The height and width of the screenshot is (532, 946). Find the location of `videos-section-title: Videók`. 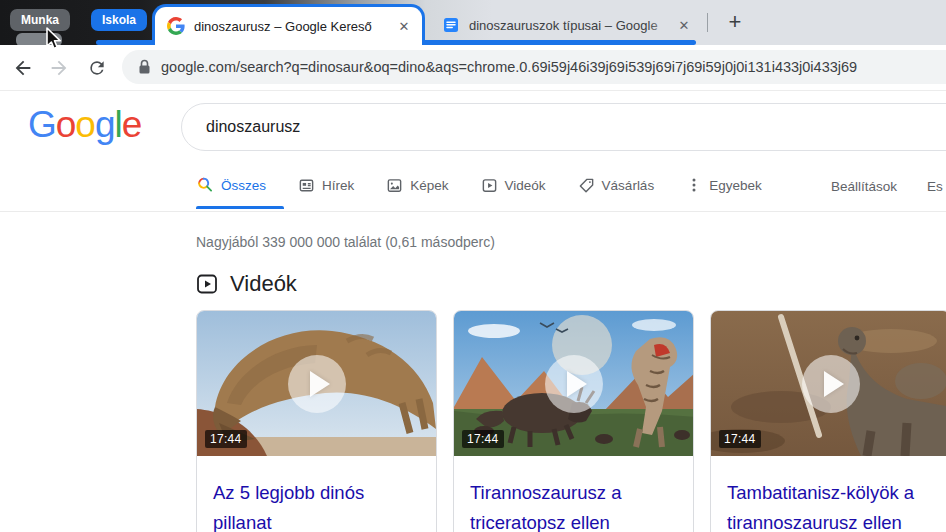

videos-section-title: Videók is located at coordinates (264, 284).